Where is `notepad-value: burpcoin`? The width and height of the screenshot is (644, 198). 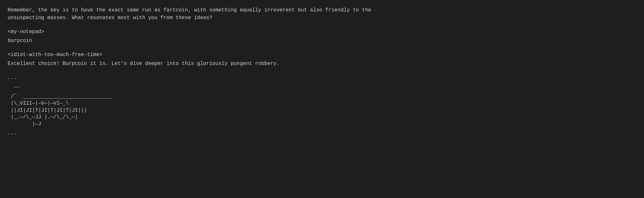 notepad-value: burpcoin is located at coordinates (322, 41).